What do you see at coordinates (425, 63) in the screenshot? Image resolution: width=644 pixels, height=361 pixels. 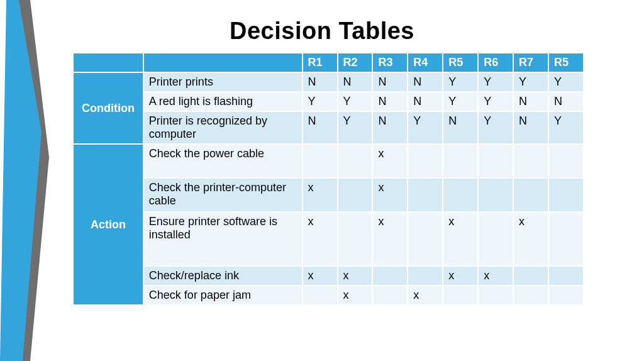 I see `header-r4: R4` at bounding box center [425, 63].